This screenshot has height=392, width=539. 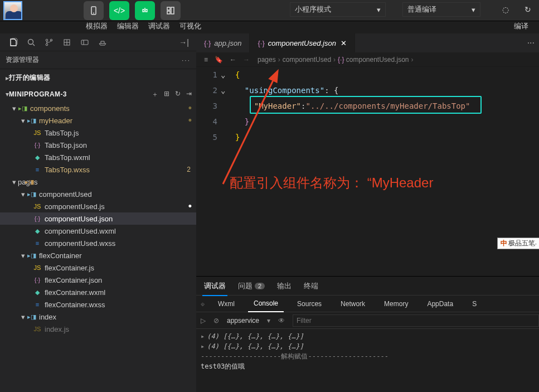 I want to click on file-index-js: JSindex.js, so click(x=98, y=329).